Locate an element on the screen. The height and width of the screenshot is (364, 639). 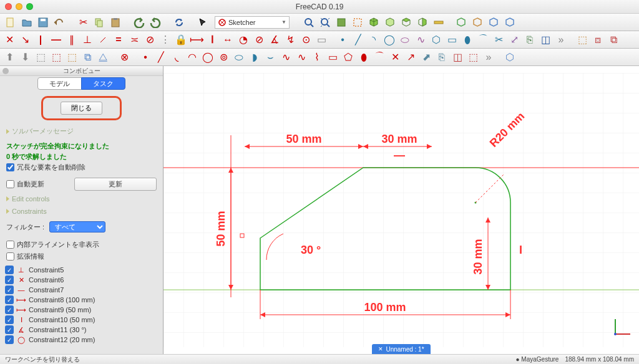
panel-close-icon is located at coordinates (6, 71).